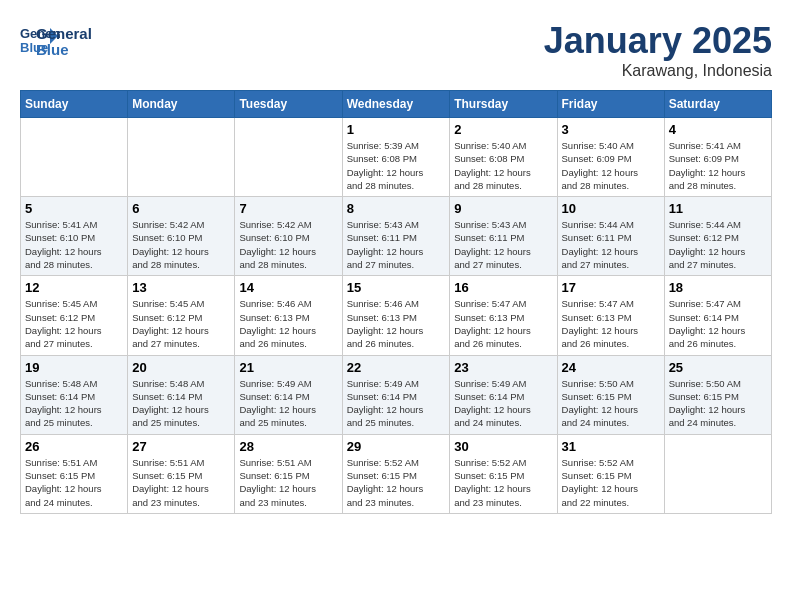  I want to click on day-info: Sunrise: 5:44 AM Sunset: 6:11 PM Dayligh…, so click(611, 244).